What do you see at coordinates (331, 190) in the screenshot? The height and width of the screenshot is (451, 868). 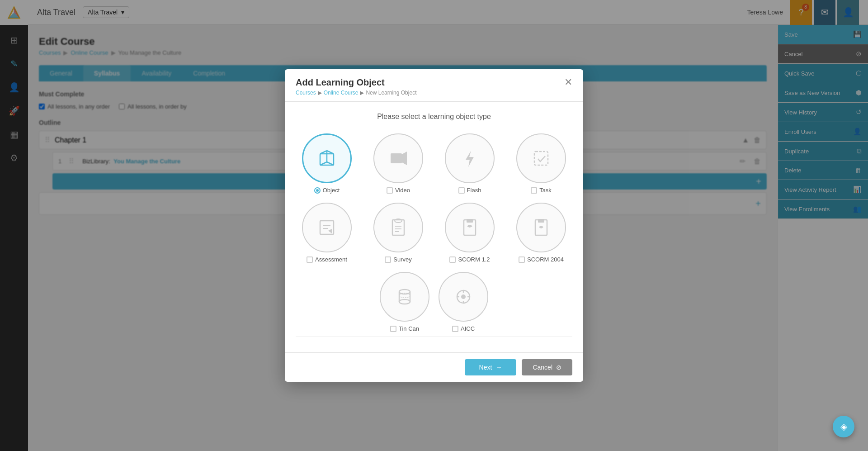 I see `object-label-object: Object` at bounding box center [331, 190].